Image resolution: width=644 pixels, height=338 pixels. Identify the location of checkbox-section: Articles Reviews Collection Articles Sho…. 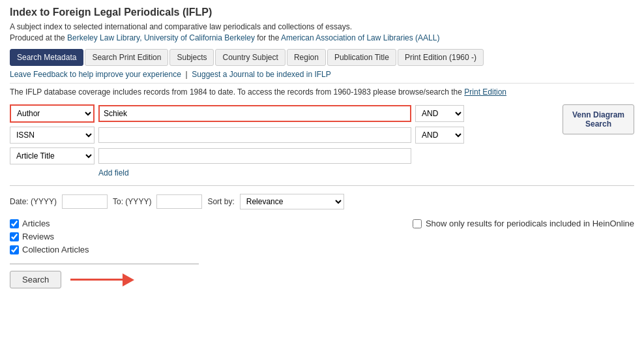
(322, 236).